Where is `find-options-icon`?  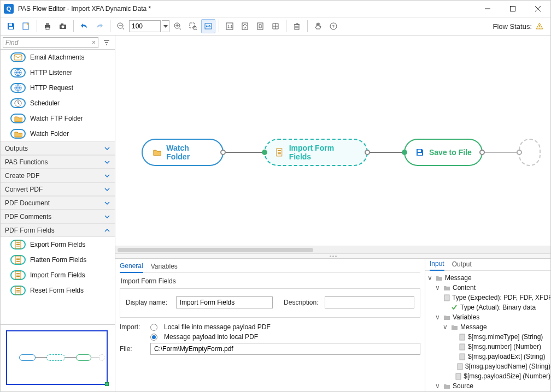
find-options-icon is located at coordinates (107, 43).